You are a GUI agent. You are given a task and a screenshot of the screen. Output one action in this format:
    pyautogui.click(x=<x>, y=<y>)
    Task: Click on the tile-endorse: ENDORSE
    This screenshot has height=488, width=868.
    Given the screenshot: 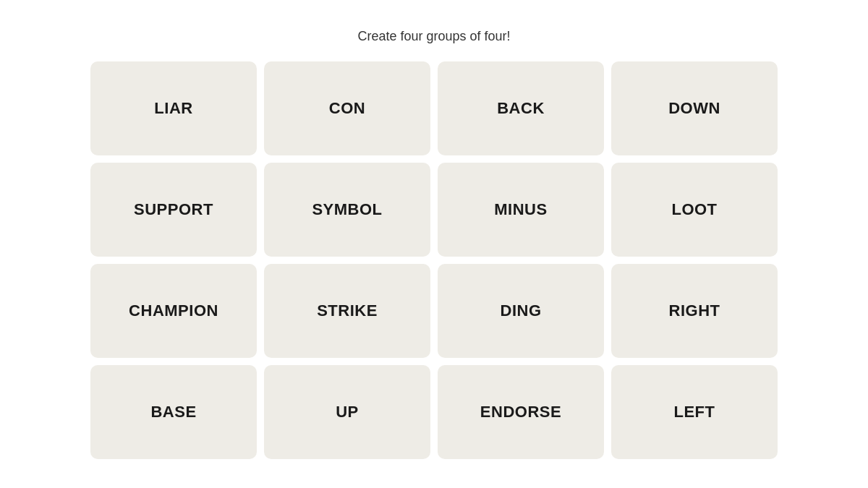 What is the action you would take?
    pyautogui.click(x=521, y=412)
    